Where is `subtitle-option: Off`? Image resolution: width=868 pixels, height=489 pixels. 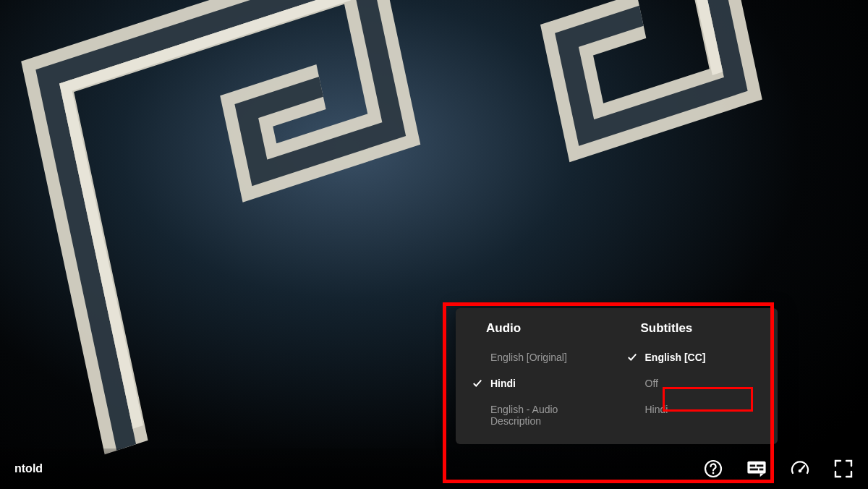 subtitle-option: Off is located at coordinates (694, 383).